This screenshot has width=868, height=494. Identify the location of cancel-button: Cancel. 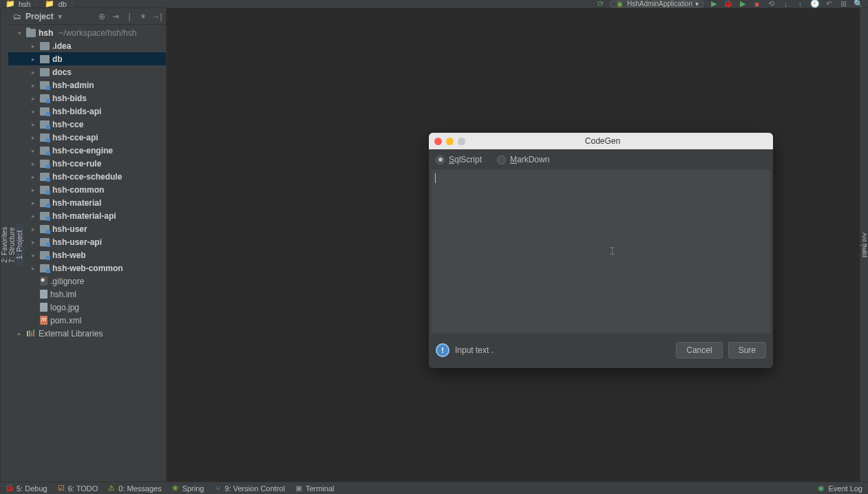
(699, 350).